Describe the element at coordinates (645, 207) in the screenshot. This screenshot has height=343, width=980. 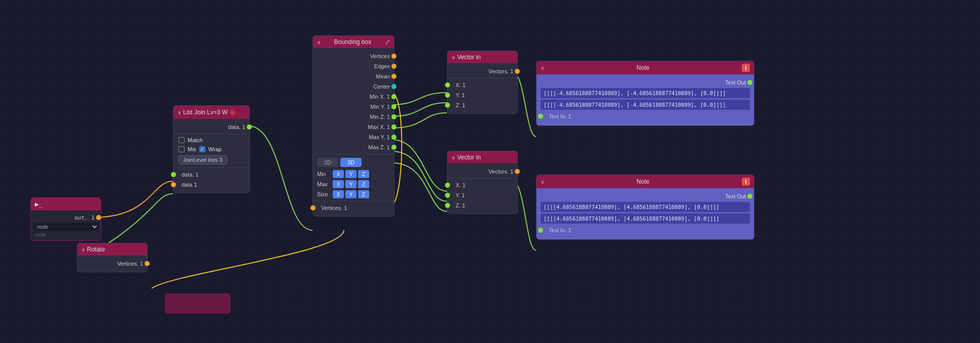
I see `note-2-line1: [[[[4.6856188877410889], [4.685618887741…` at that location.